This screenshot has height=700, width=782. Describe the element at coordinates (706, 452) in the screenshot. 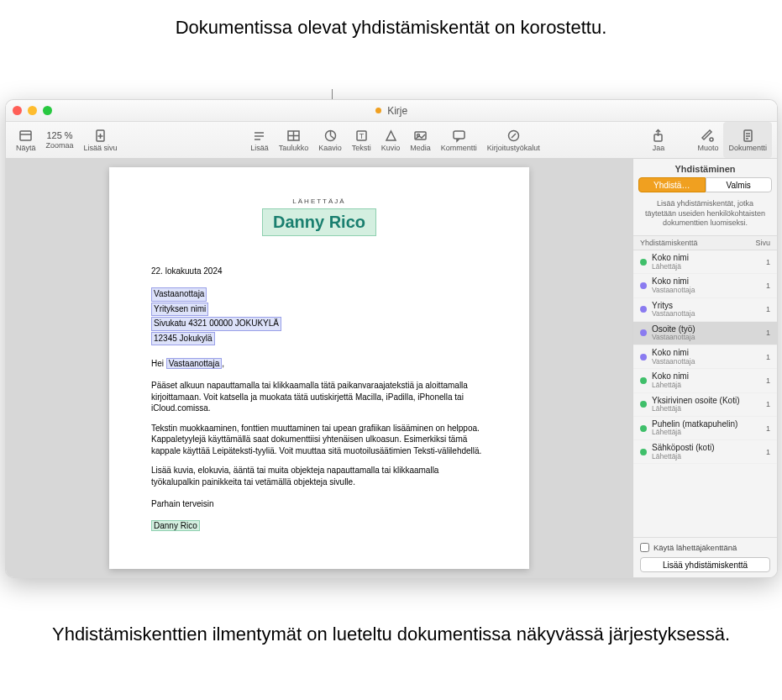

I see `merge-field-row: Sähköposti (koti)Lähettäjä1` at that location.